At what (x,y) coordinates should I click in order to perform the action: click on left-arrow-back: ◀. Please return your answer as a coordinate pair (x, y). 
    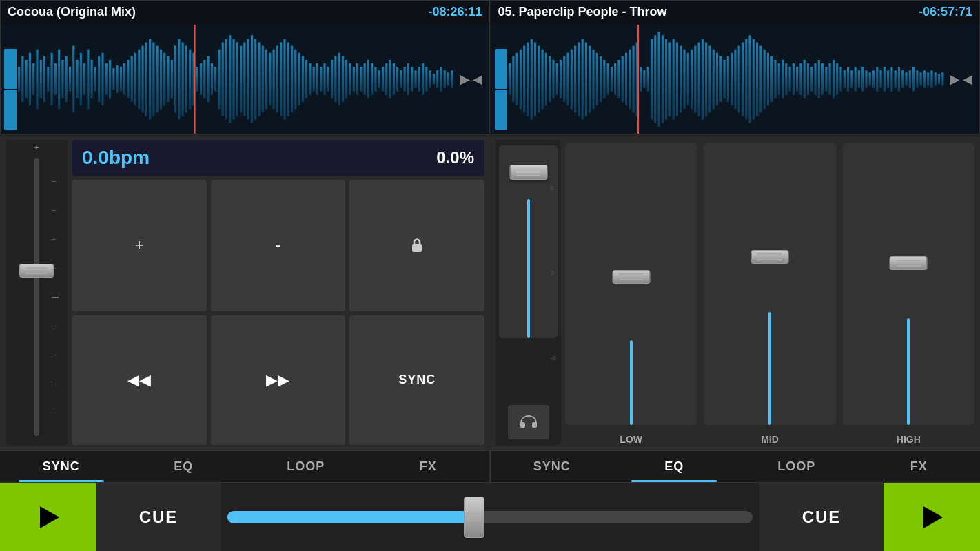
    Looking at the image, I should click on (478, 79).